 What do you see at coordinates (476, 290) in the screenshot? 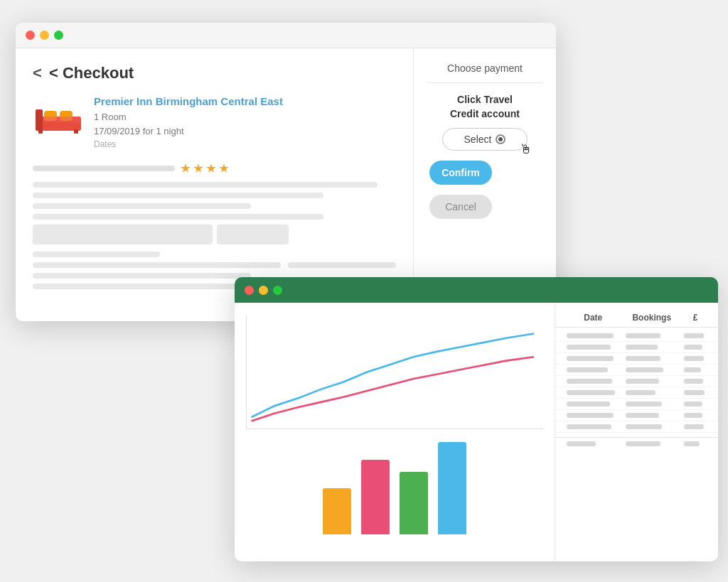
I see `analytics-titlebar` at bounding box center [476, 290].